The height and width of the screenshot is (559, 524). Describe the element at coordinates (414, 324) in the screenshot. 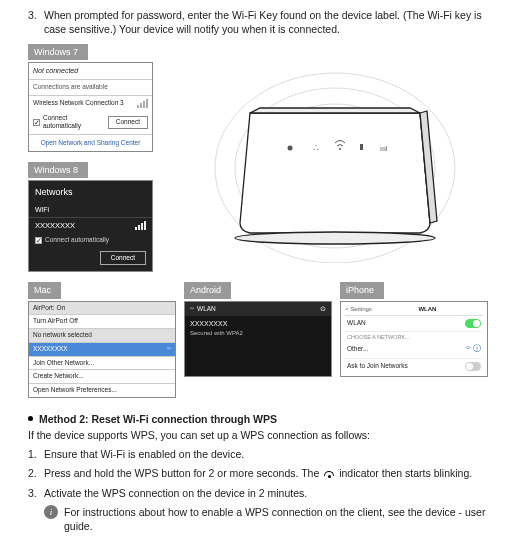

I see `iphone-wlan-toggle-row: WLAN` at that location.